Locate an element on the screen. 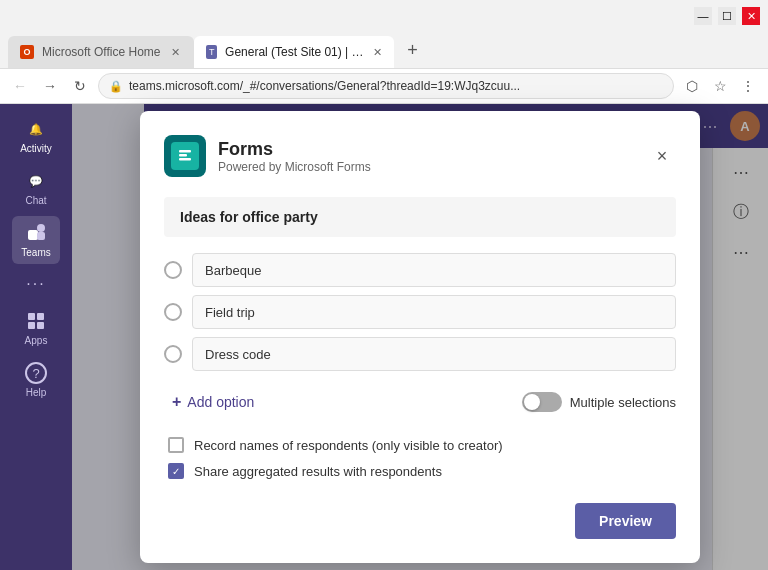 The width and height of the screenshot is (768, 570). new-tab-button: + is located at coordinates (412, 50).